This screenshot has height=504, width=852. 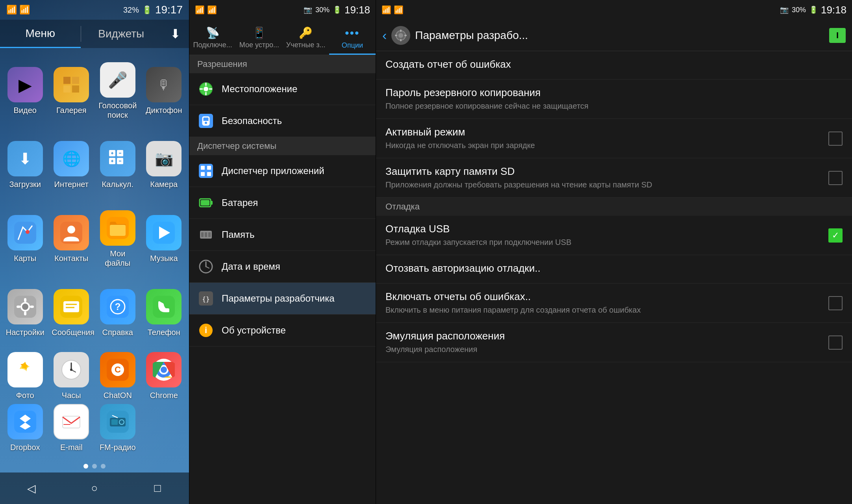 I want to click on settings-item-location: Местоположение, so click(x=283, y=89).